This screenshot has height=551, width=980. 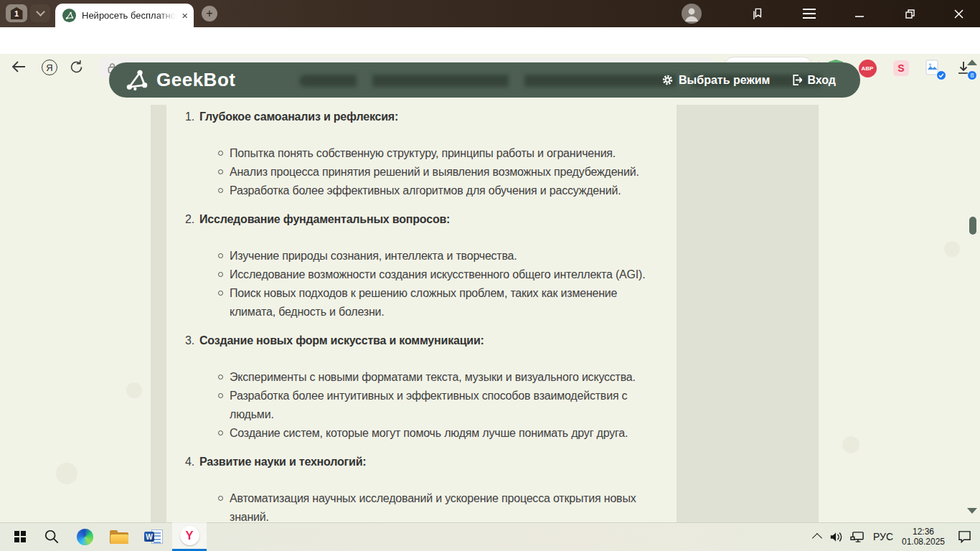 What do you see at coordinates (159, 314) in the screenshot?
I see `content-left-strip` at bounding box center [159, 314].